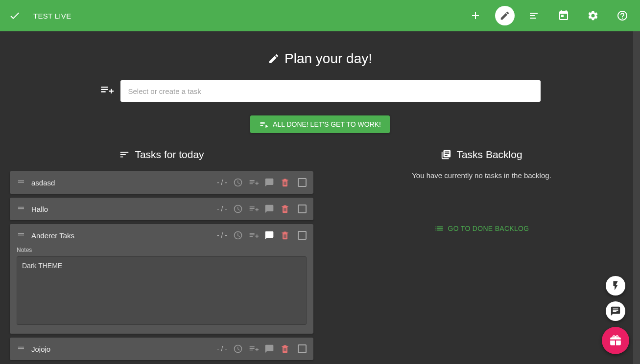 This screenshot has height=364, width=640. I want to click on chat-icon, so click(616, 311).